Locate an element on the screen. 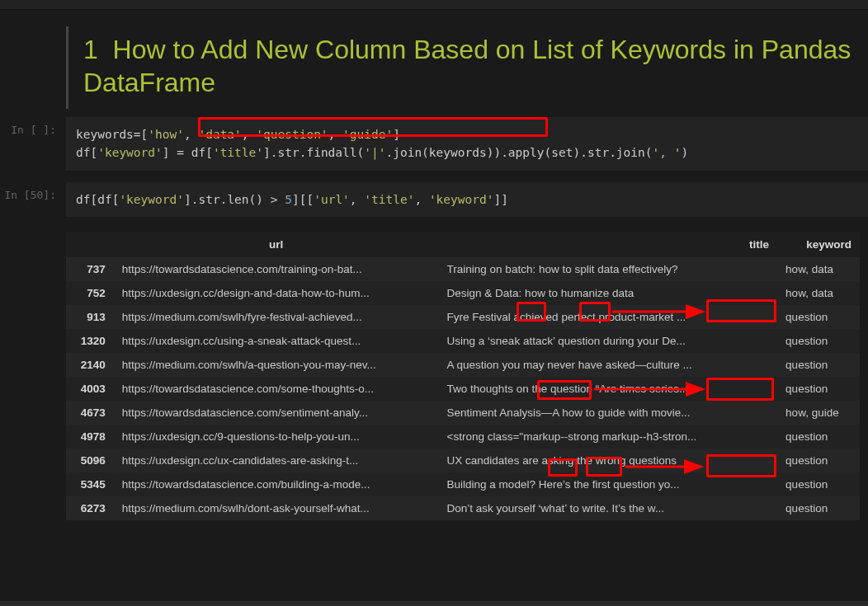  cell-url: https://uxdesign.cc/design-and-data-how-… is located at coordinates (276, 294).